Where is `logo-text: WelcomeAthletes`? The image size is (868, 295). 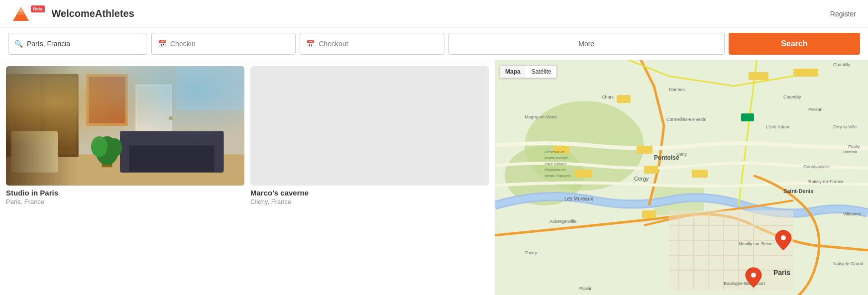 logo-text: WelcomeAthletes is located at coordinates (93, 14).